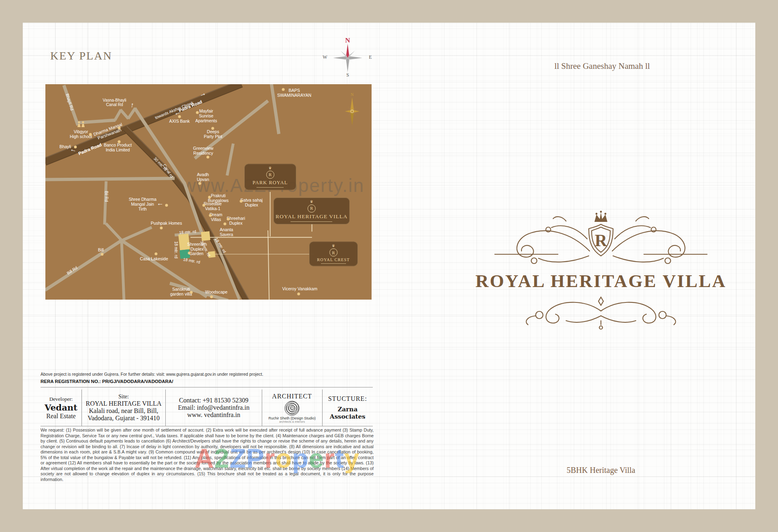 This screenshot has height=532, width=778. What do you see at coordinates (61, 407) in the screenshot?
I see `developer-name: Vedant` at bounding box center [61, 407].